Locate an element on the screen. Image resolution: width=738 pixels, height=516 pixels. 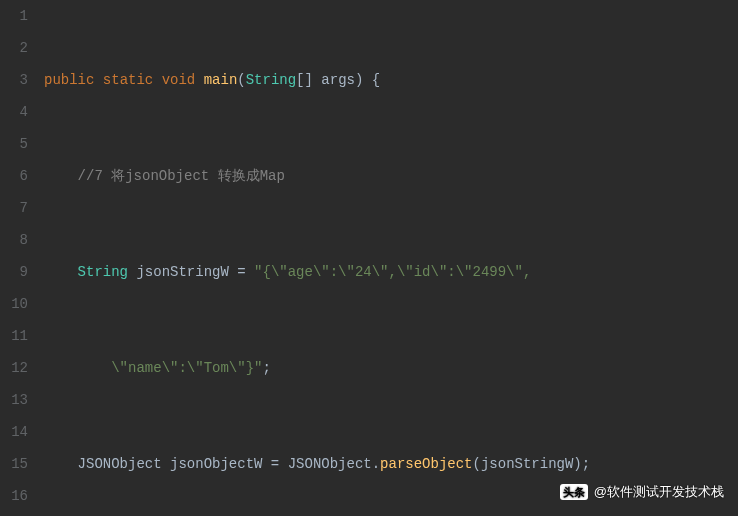
line-number-gutter: 1 2 3 4 5 6 7 8 9 10 11 12 13 14 15 16 is located at coordinates (19, 258).